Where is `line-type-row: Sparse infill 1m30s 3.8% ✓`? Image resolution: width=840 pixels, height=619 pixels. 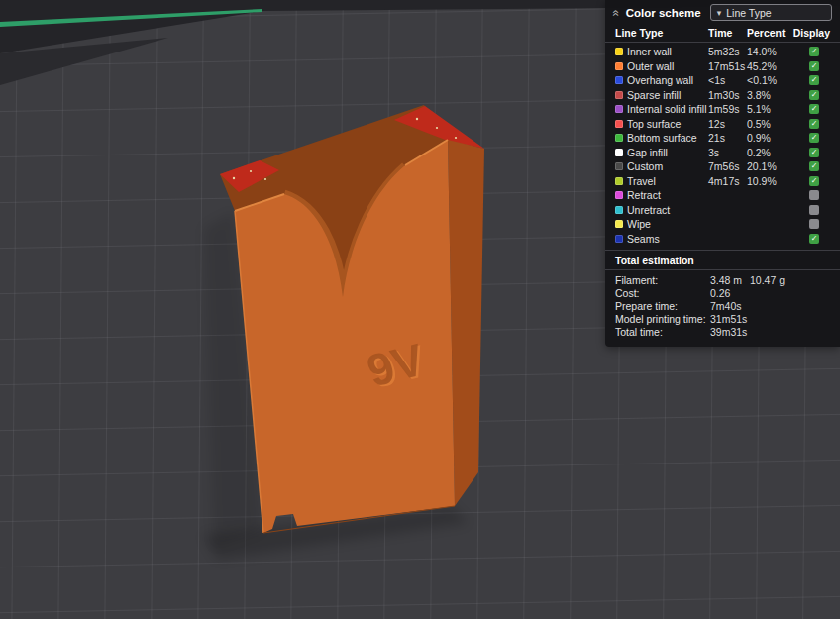 line-type-row: Sparse infill 1m30s 3.8% ✓ is located at coordinates (723, 95).